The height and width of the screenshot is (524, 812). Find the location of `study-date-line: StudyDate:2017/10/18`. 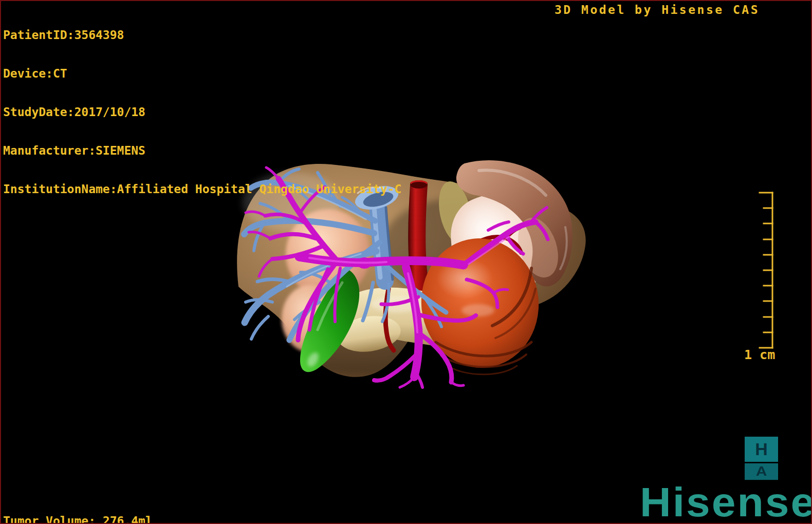

study-date-line: StudyDate:2017/10/18 is located at coordinates (202, 112).